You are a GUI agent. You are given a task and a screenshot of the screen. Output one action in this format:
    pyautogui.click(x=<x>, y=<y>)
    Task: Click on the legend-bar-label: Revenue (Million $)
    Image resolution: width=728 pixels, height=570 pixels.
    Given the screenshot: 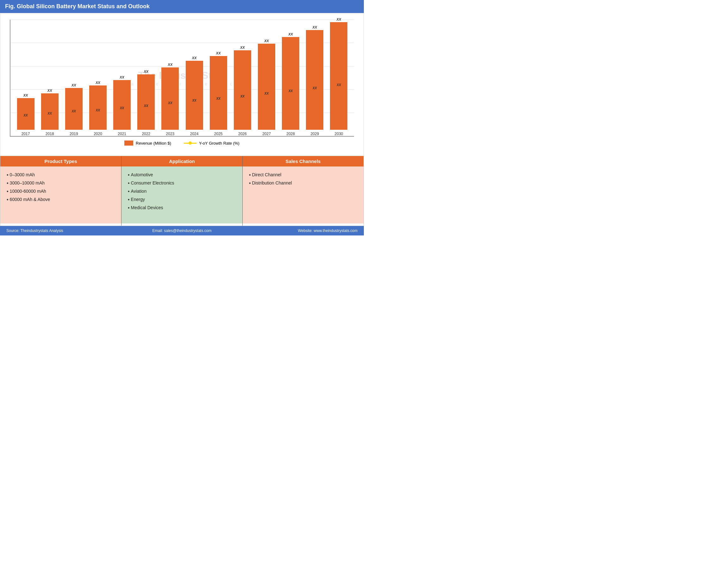 What is the action you would take?
    pyautogui.click(x=153, y=143)
    